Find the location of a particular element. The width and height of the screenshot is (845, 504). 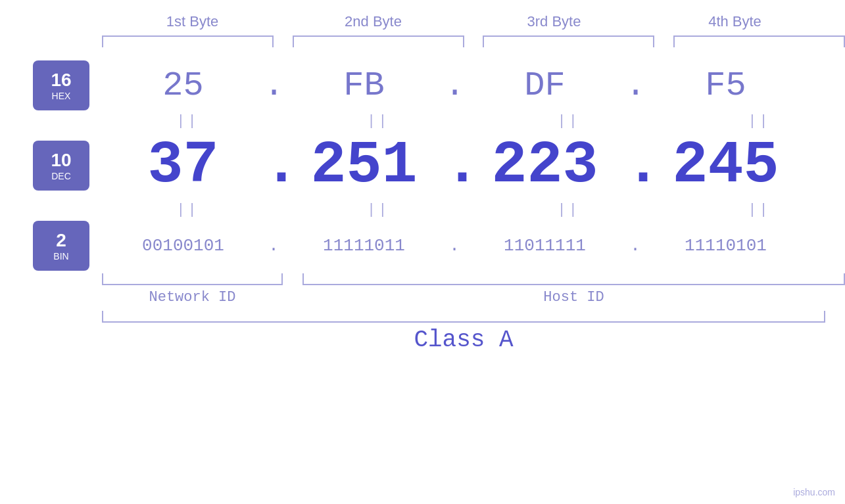

hex-byte-3: DF is located at coordinates (544, 85).